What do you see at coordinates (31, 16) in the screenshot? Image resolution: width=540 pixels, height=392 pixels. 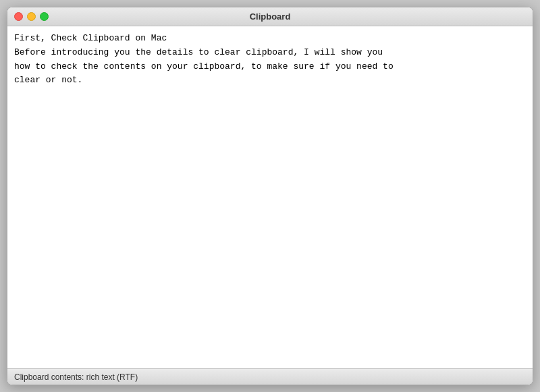 I see `window-controls` at bounding box center [31, 16].